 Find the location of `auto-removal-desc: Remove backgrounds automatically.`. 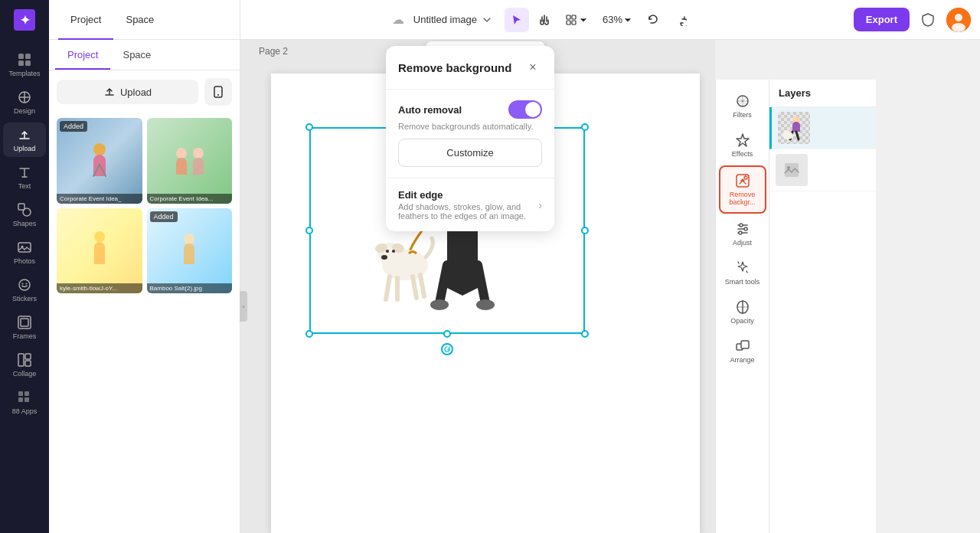

auto-removal-desc: Remove backgrounds automatically. is located at coordinates (470, 126).